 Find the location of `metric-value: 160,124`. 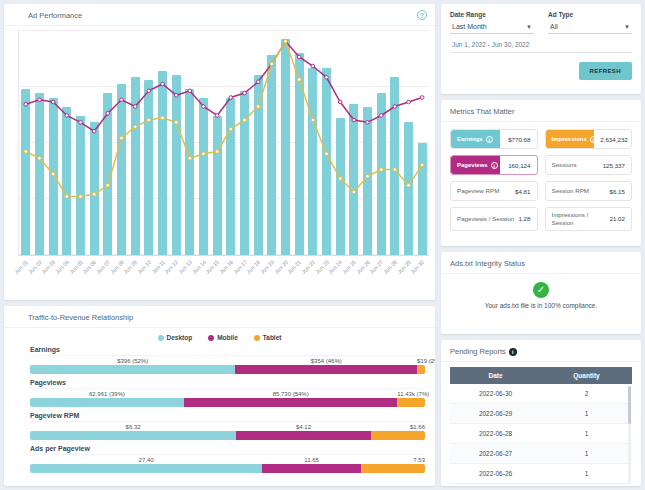

metric-value: 160,124 is located at coordinates (518, 166).